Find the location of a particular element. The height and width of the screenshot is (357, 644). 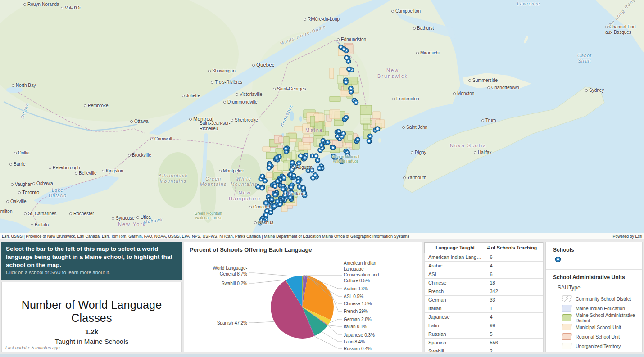

legend-item-community-school-district: Community School District is located at coordinates (602, 299).